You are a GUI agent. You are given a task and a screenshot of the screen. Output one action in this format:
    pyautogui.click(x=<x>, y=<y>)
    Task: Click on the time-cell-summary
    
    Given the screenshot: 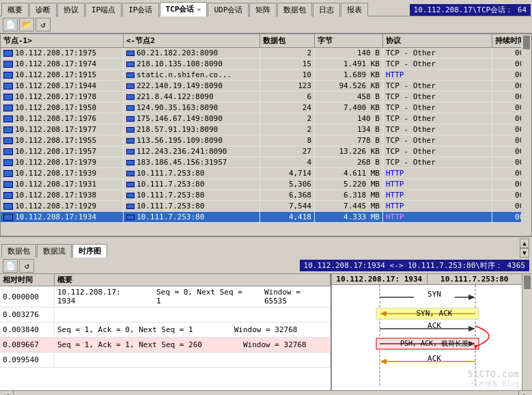 What is the action you would take?
    pyautogui.click(x=193, y=314)
    